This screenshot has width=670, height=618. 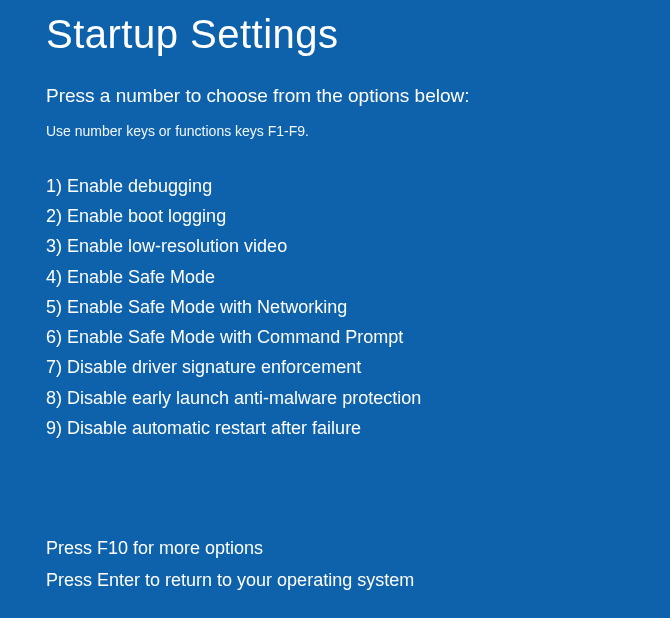 What do you see at coordinates (335, 216) in the screenshot?
I see `option-item: 2) Enable boot logging` at bounding box center [335, 216].